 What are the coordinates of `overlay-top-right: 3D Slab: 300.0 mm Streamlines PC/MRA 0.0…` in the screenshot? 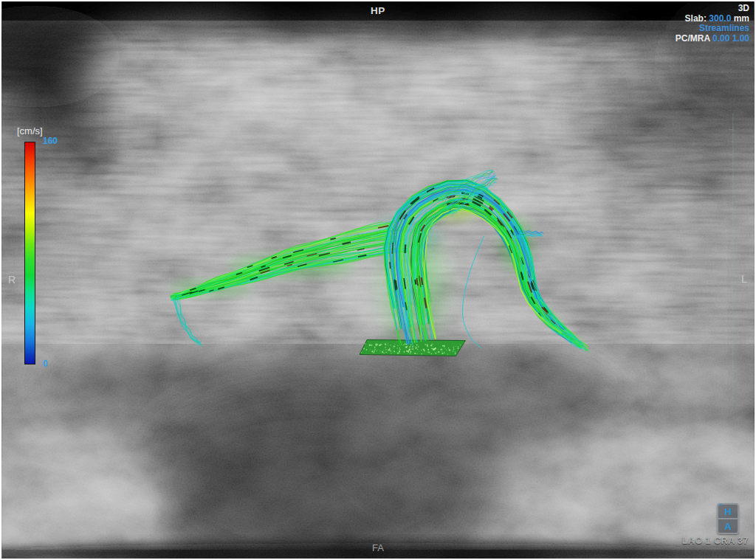 It's located at (712, 24).